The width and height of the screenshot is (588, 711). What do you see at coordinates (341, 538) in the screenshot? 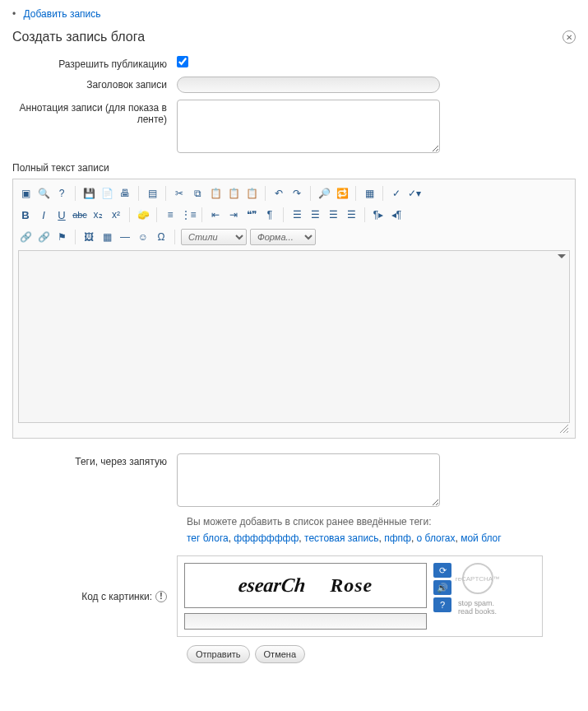
I see `tag-link: тестовая запись` at bounding box center [341, 538].